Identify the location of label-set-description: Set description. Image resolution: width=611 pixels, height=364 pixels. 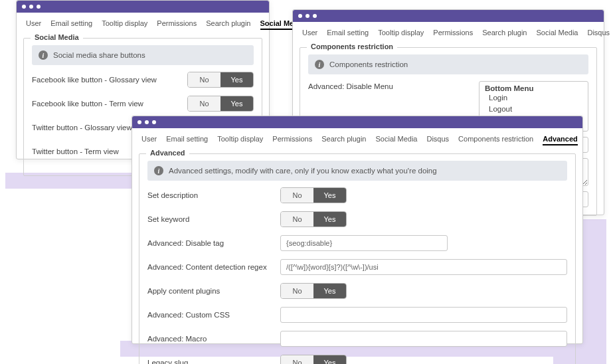
(214, 195).